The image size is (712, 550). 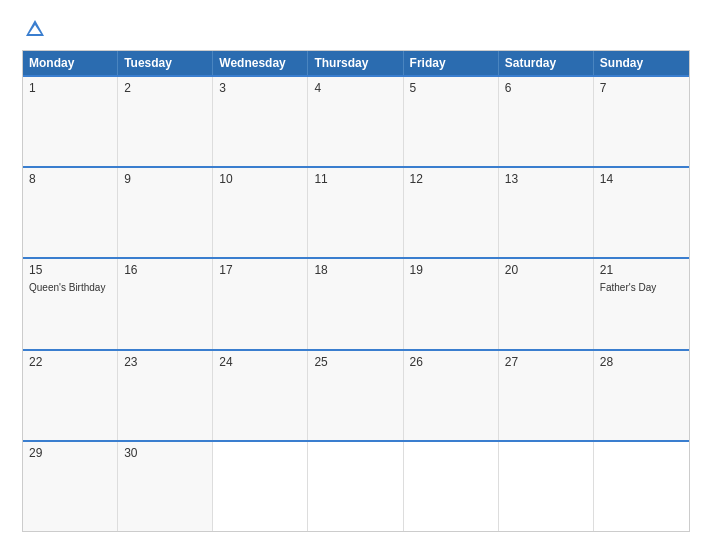 What do you see at coordinates (546, 122) in the screenshot?
I see `calendar-cell: 6` at bounding box center [546, 122].